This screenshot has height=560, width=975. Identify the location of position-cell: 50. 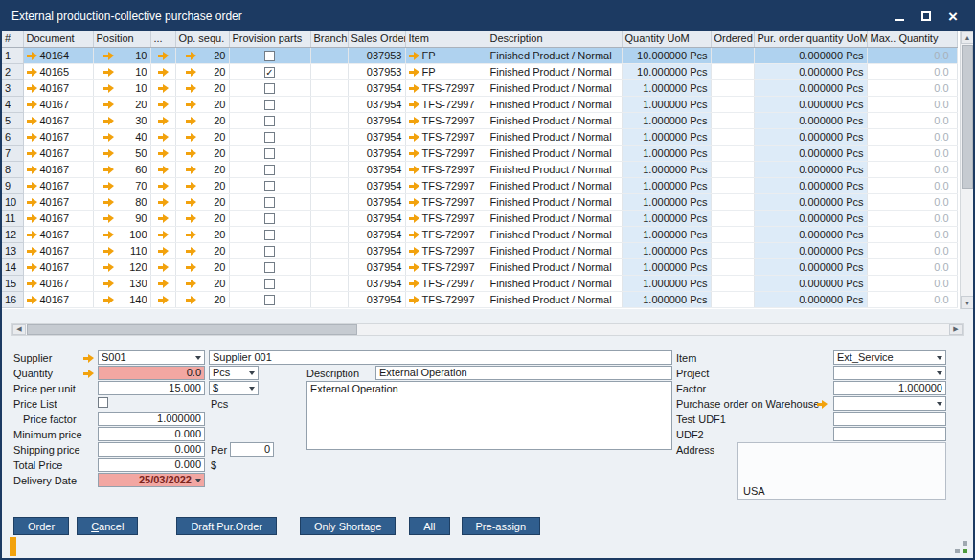
(122, 153).